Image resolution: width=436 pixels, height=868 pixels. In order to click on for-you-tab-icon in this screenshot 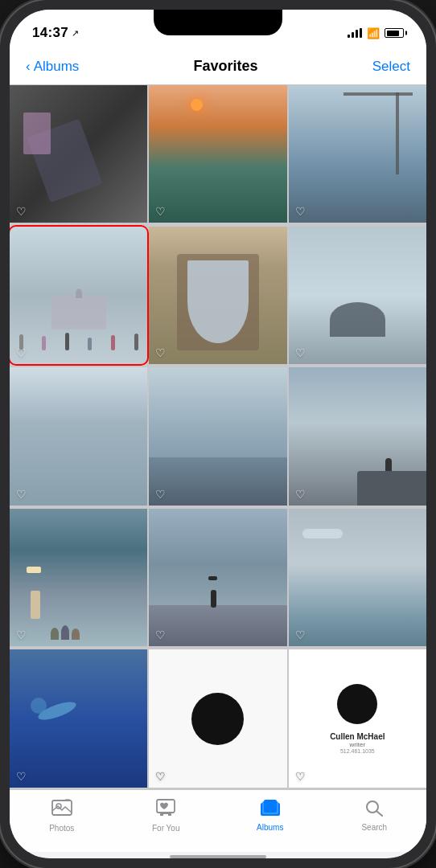, I will do `click(166, 809)`.